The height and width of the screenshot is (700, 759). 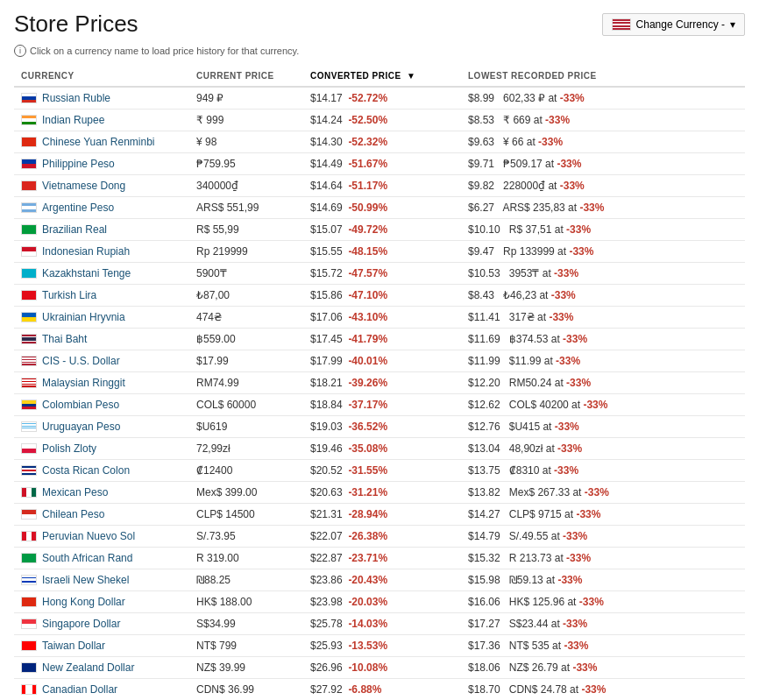 I want to click on table-header-row: CURRENCY CURRENT PRICE CONVERTED PRICE ▼…, so click(x=380, y=76).